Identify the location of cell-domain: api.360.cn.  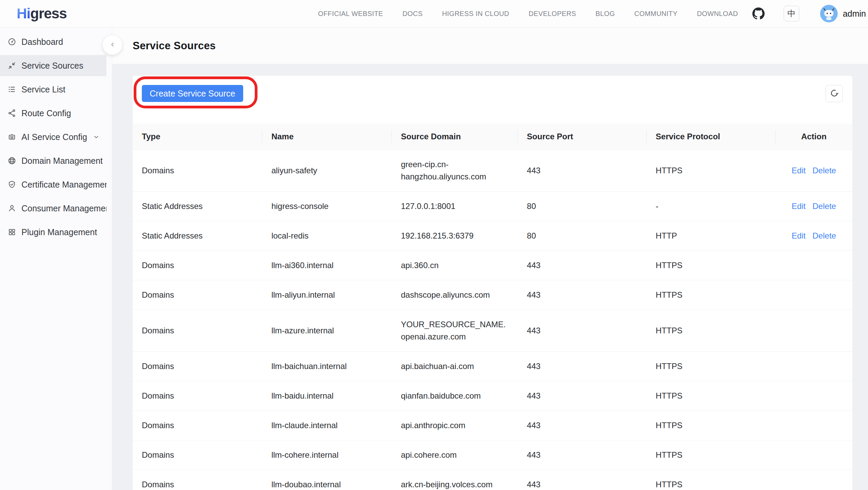
(455, 265).